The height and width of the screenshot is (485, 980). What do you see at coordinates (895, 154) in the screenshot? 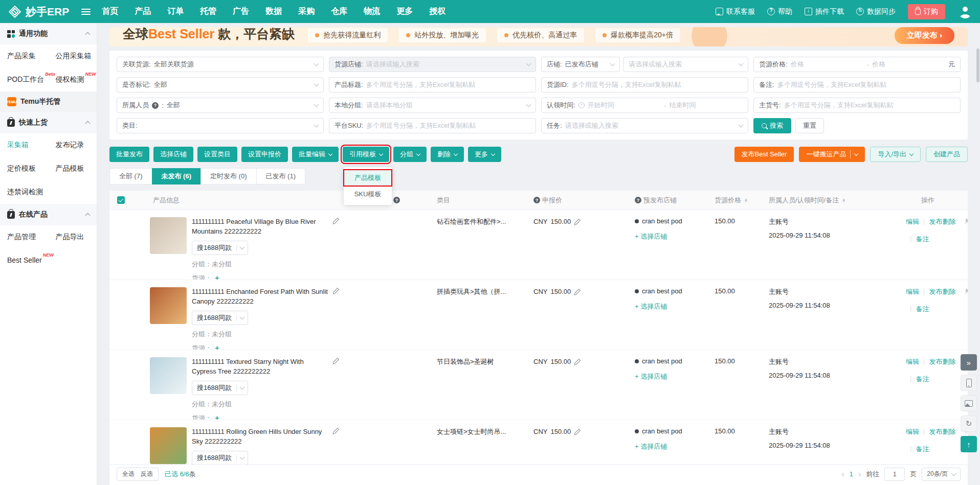
I see `toolbar-导入/导出-button: 导入/导出` at bounding box center [895, 154].